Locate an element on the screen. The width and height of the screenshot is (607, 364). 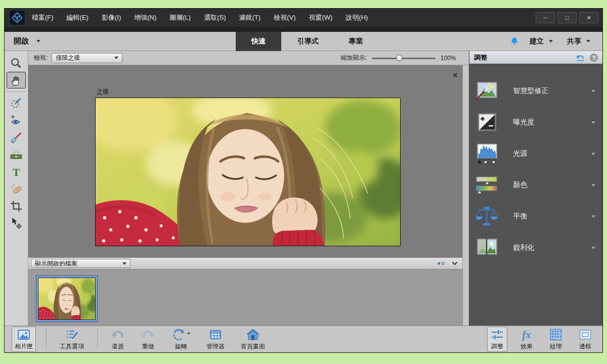
adjustments-panel-header: 調整 ? is located at coordinates (536, 58).